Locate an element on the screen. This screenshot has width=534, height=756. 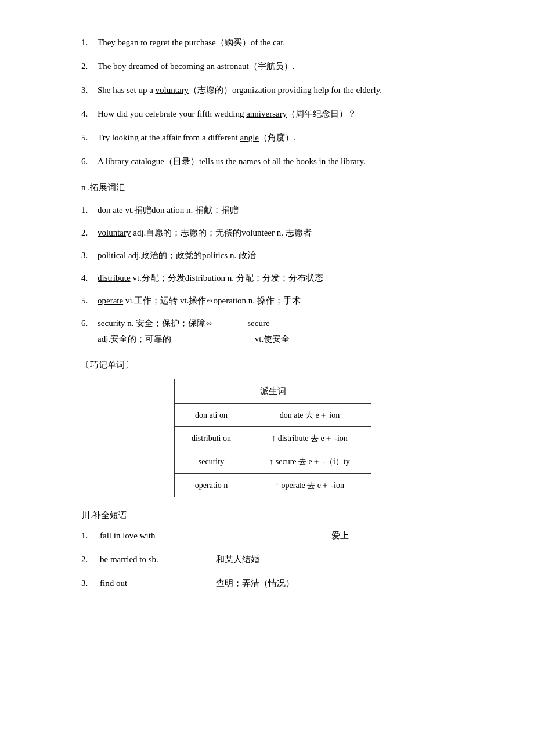
sentence-pre-6: A library is located at coordinates (114, 161).